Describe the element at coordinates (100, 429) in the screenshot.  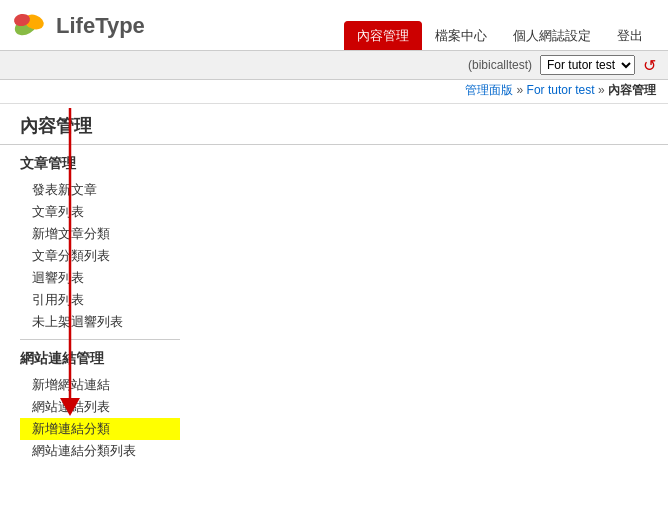
I see `sidebar-link-new-link-category: 新增連結分類` at that location.